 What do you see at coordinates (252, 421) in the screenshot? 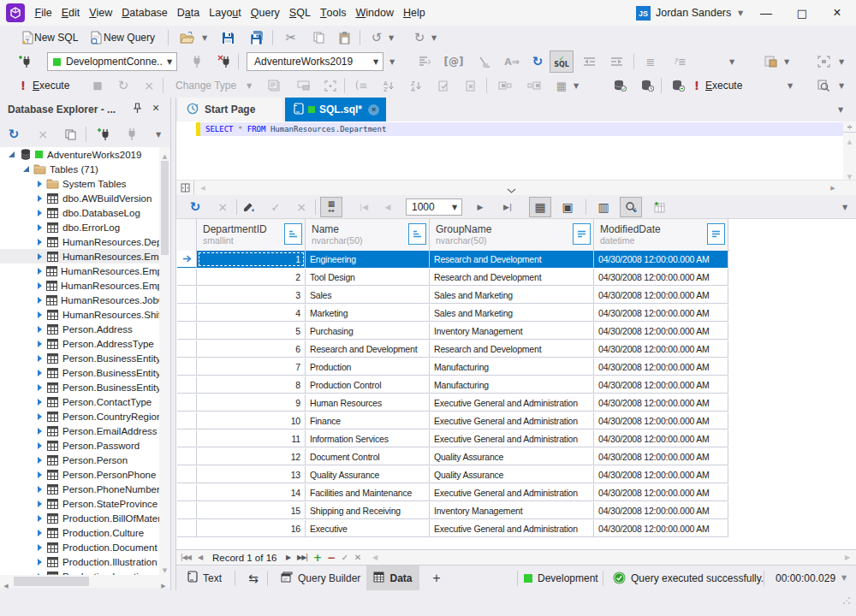
I see `cell: 10` at bounding box center [252, 421].